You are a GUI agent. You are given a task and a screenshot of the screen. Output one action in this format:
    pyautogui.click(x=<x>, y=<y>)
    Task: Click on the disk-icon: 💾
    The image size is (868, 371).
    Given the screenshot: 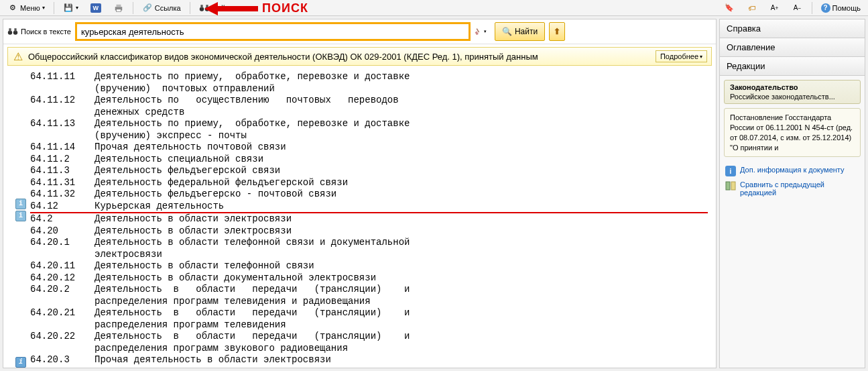 What is the action you would take?
    pyautogui.click(x=68, y=8)
    